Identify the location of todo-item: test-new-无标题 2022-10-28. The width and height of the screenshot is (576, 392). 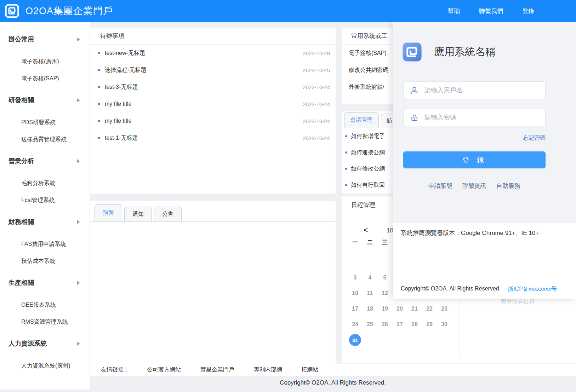
(213, 53).